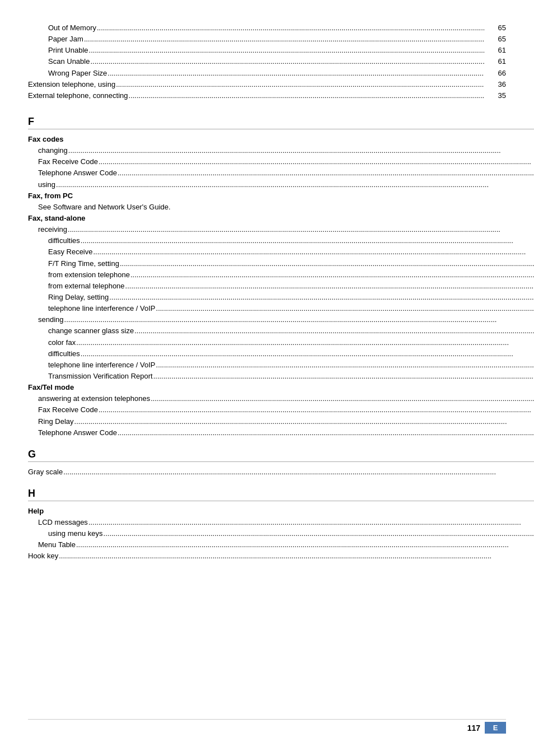  What do you see at coordinates (495, 728) in the screenshot?
I see `page-number-box: E` at bounding box center [495, 728].